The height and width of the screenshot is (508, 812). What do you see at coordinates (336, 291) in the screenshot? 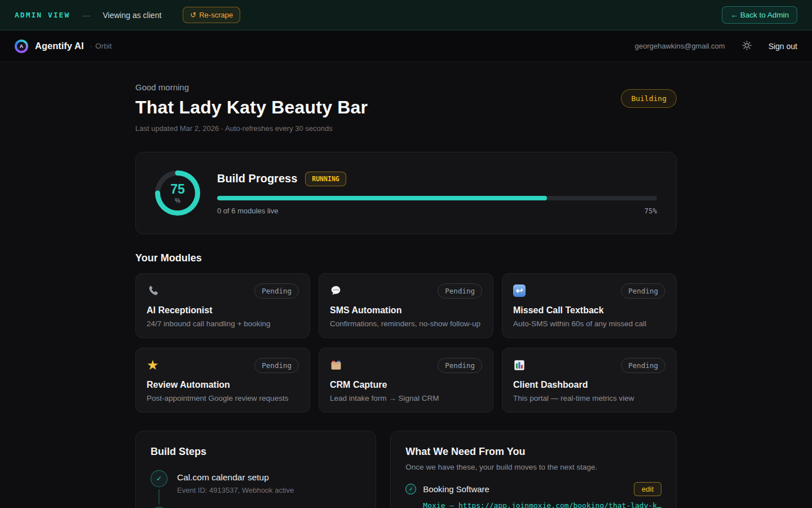
I see `speech-balloon-icon` at bounding box center [336, 291].